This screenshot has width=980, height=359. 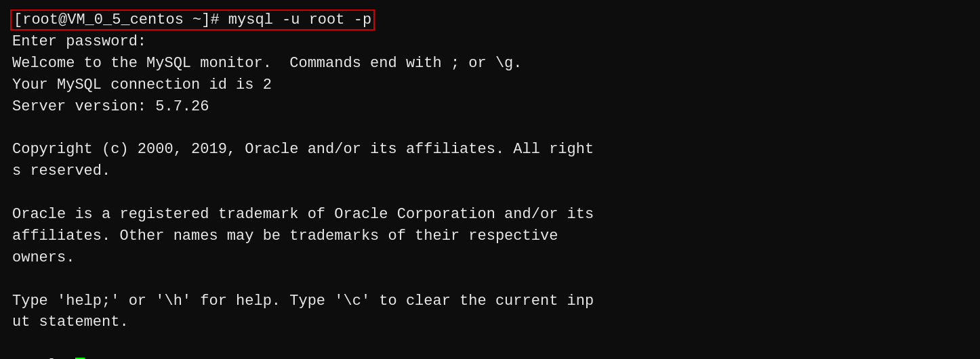 I want to click on help-line-1: Type 'help;' or '\h' for help. Type '\c'…, so click(x=490, y=301).